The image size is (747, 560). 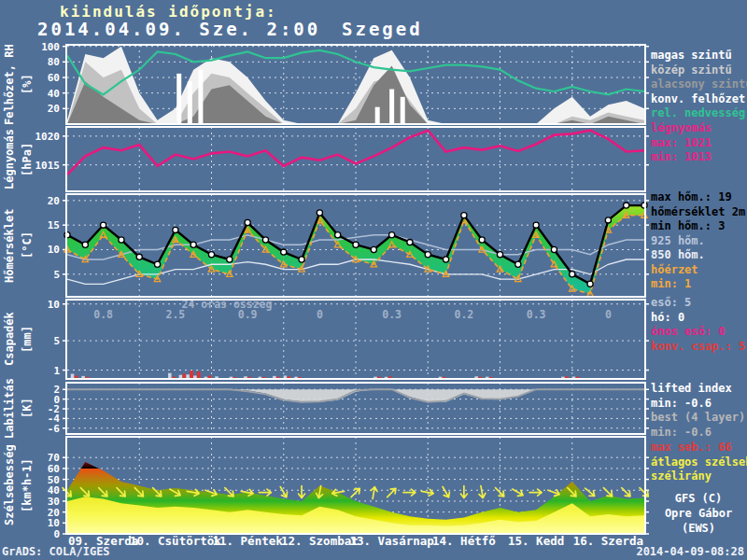 I want to click on legend-precip-item: konv. csap.: 5, so click(x=698, y=347).